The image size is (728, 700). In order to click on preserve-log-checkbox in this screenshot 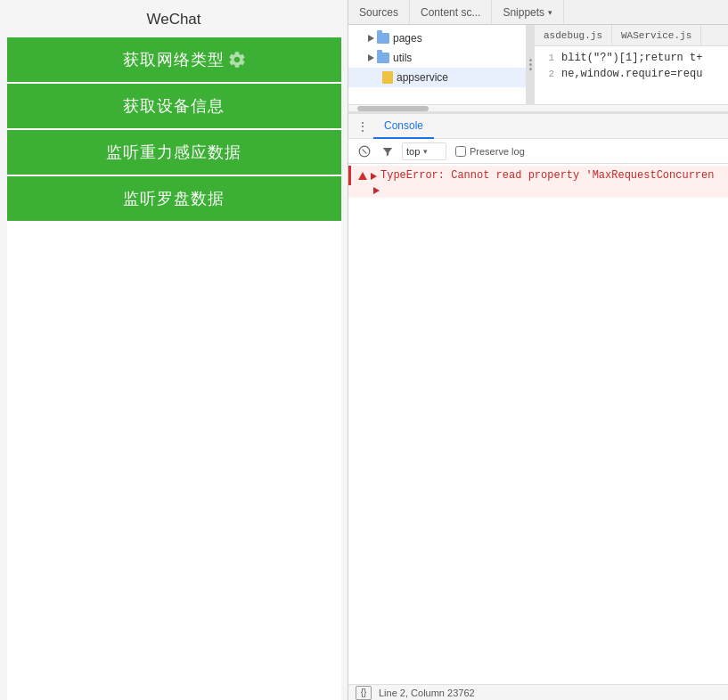, I will do `click(461, 151)`.